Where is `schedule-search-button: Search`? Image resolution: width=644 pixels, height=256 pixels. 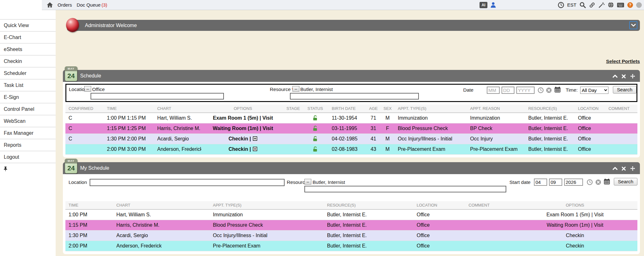 schedule-search-button: Search is located at coordinates (625, 90).